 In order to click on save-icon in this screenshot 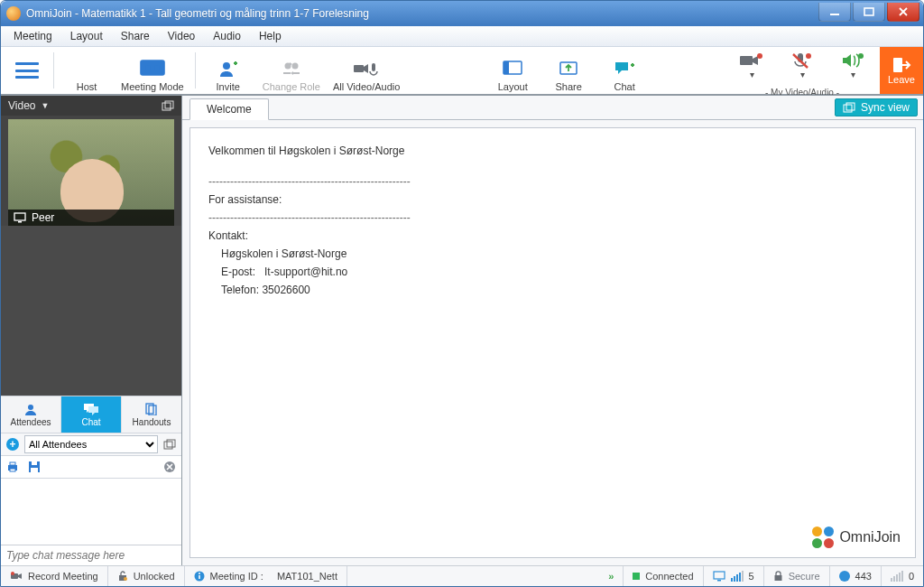, I will do `click(34, 467)`.